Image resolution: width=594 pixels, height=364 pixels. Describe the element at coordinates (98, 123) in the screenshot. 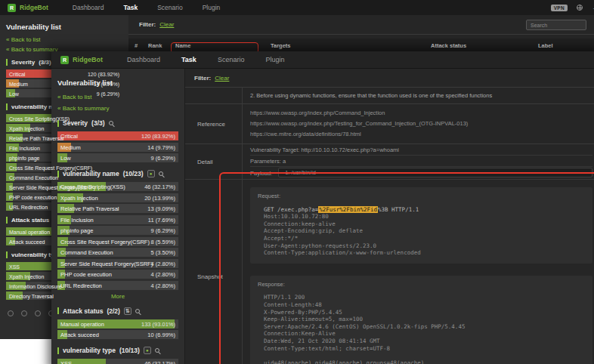

I see `fg-severity-count: (3/3)` at that location.